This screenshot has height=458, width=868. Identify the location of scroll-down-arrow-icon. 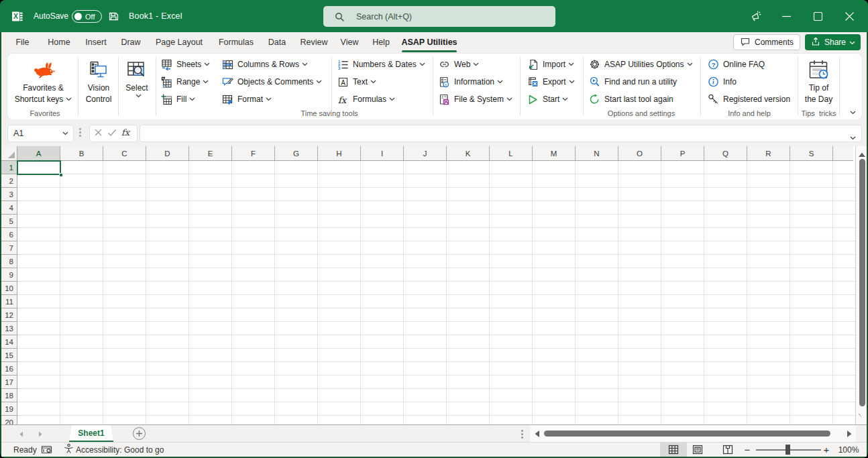
(862, 416).